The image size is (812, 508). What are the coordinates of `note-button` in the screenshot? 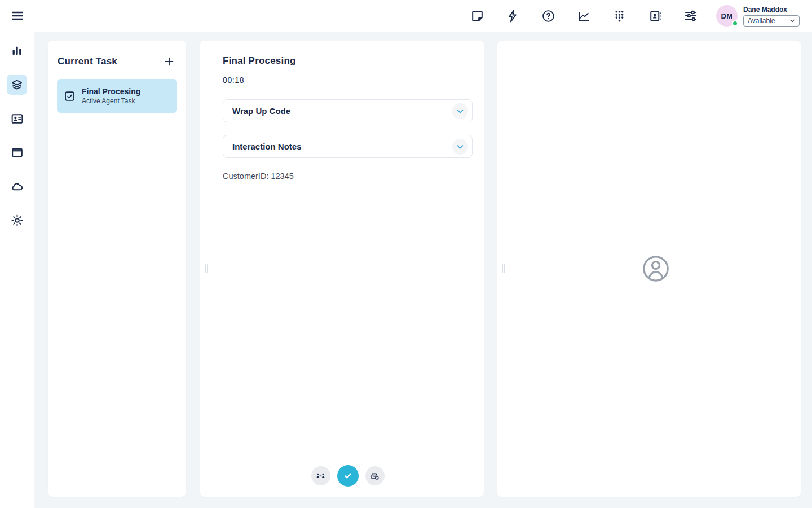 It's located at (477, 16).